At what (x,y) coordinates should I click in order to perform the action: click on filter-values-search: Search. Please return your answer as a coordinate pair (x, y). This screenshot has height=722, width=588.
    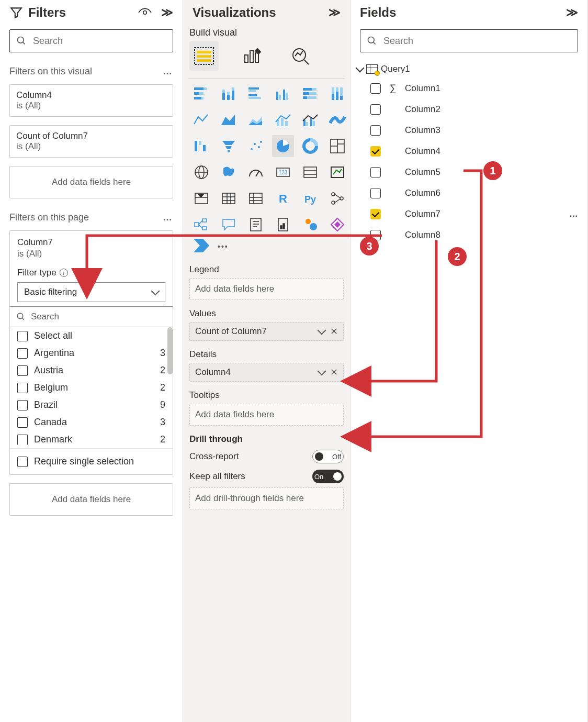
    Looking at the image, I should click on (91, 317).